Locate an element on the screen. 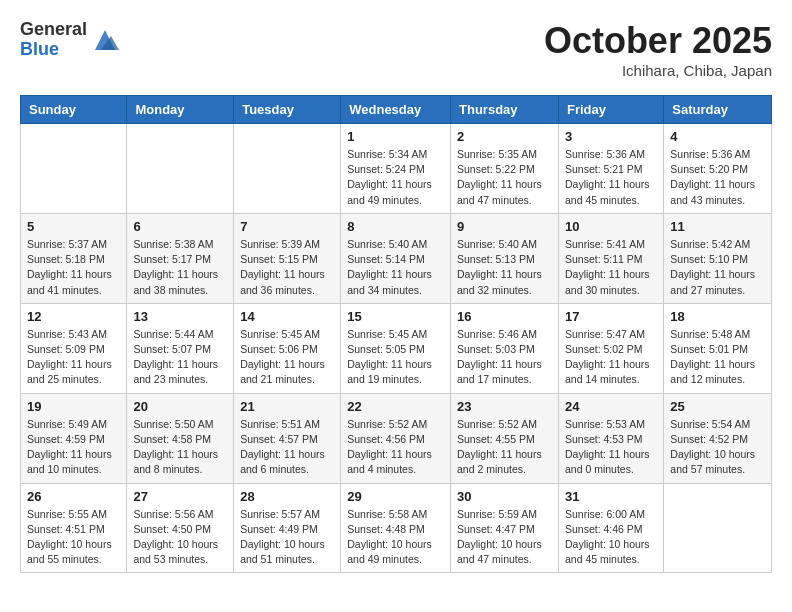 Image resolution: width=792 pixels, height=612 pixels. calendar-header-row: SundayMondayTuesdayWednesdayThursdayFrid… is located at coordinates (396, 110).